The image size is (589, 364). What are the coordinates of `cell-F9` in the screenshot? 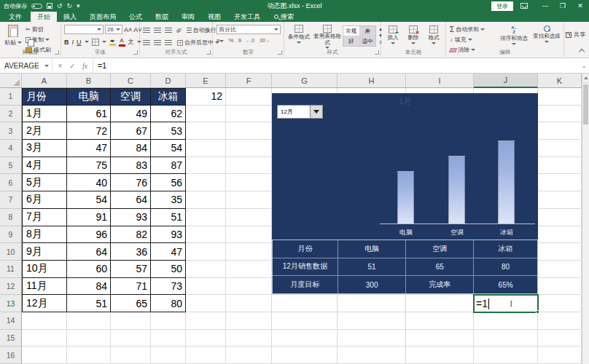 It's located at (249, 235).